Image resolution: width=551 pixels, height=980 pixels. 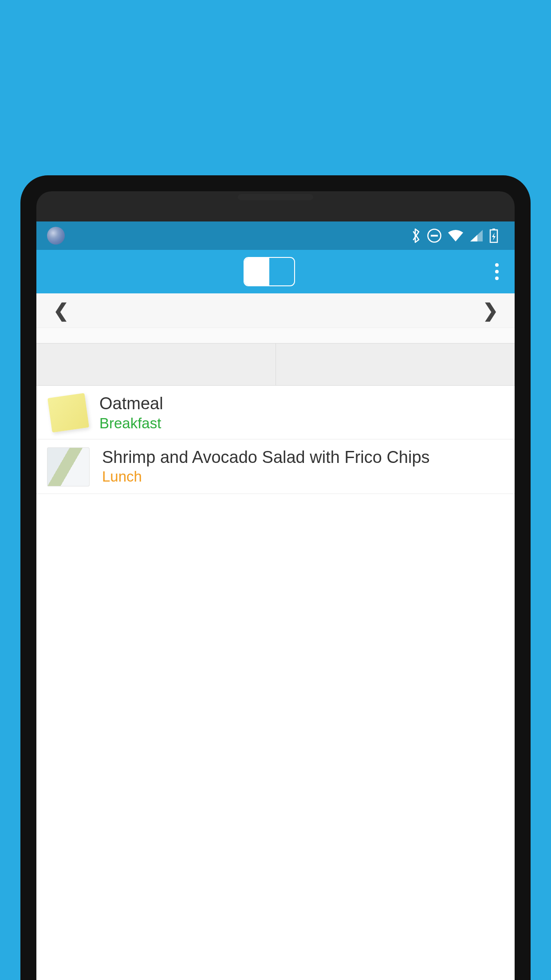 What do you see at coordinates (276, 236) in the screenshot?
I see `status-bar` at bounding box center [276, 236].